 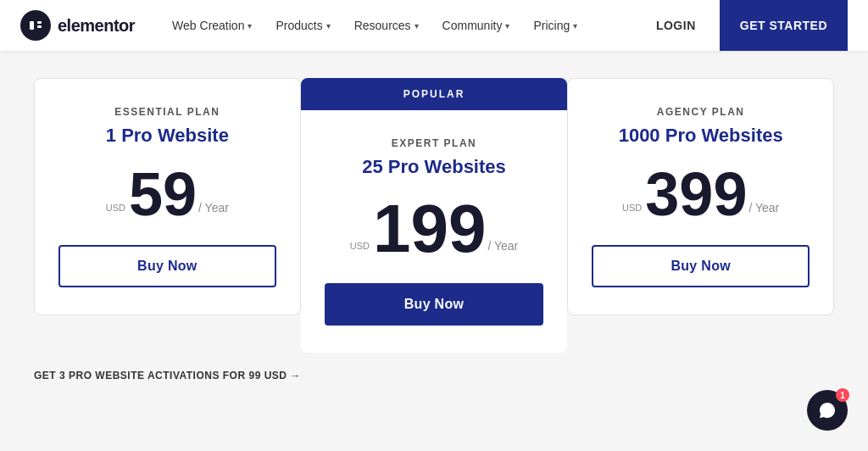 What do you see at coordinates (434, 25) in the screenshot?
I see `navbar: elementor Web Creation ▾ Products ▾ Reso…` at bounding box center [434, 25].